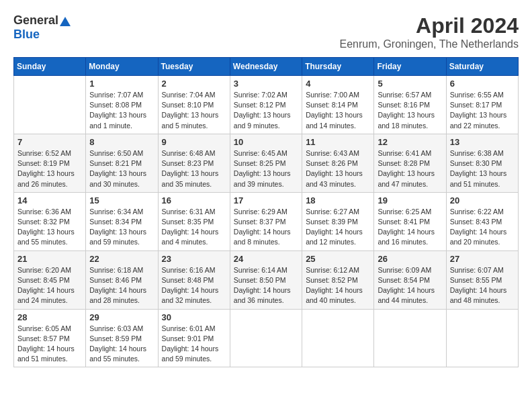  What do you see at coordinates (194, 317) in the screenshot?
I see `day-number: 30` at bounding box center [194, 317].